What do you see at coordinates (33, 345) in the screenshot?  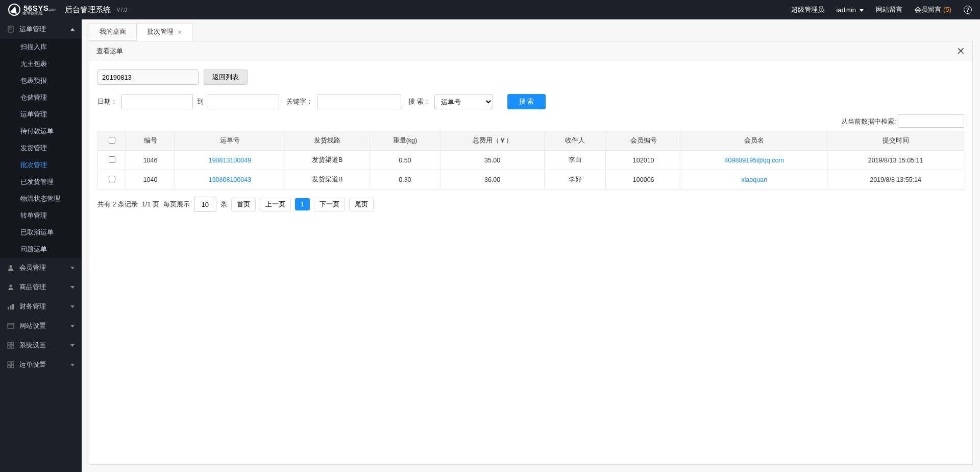 I see `sidebar-group-label: 系统设置` at bounding box center [33, 345].